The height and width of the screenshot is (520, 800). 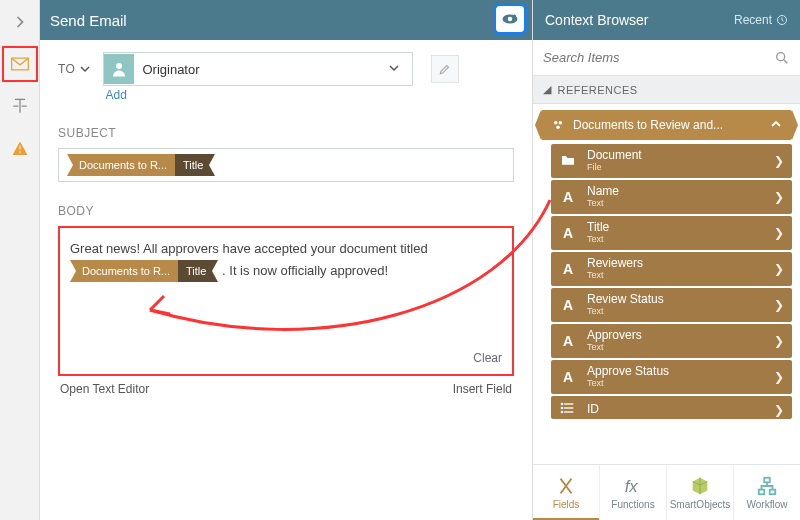 What do you see at coordinates (249, 248) in the screenshot?
I see `body-text: Great news! All approvers have accepted …` at bounding box center [249, 248].